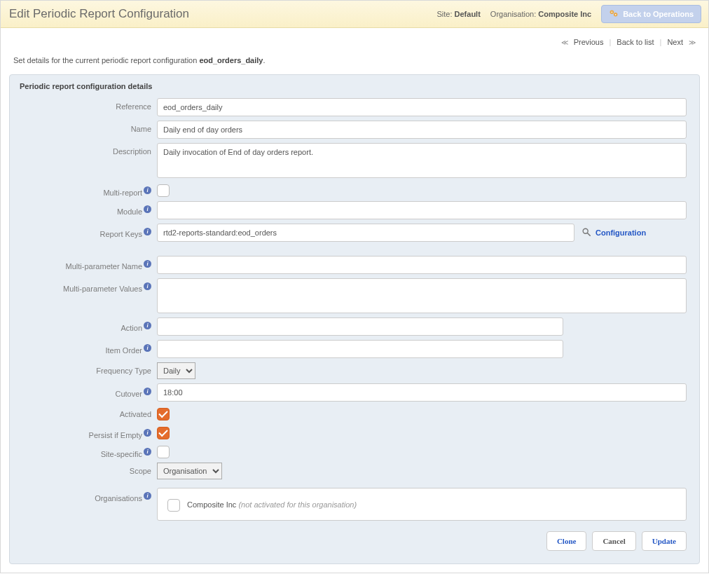  I want to click on chevron-right-icon: ≫, so click(692, 42).